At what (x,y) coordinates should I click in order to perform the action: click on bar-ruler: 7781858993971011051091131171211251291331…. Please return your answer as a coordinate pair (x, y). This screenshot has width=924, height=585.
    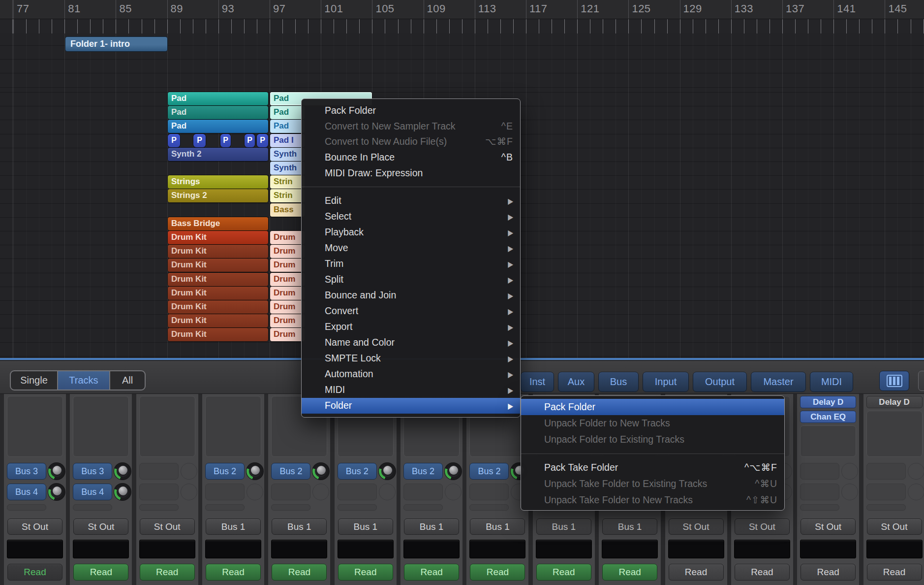
    Looking at the image, I should click on (462, 17).